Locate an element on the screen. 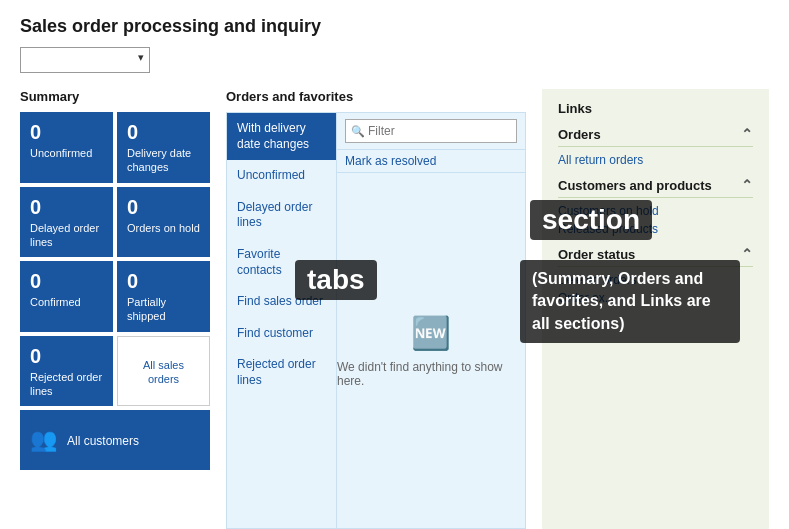 This screenshot has width=789, height=529. empty-message: We didn't find anything to show here. is located at coordinates (431, 374).